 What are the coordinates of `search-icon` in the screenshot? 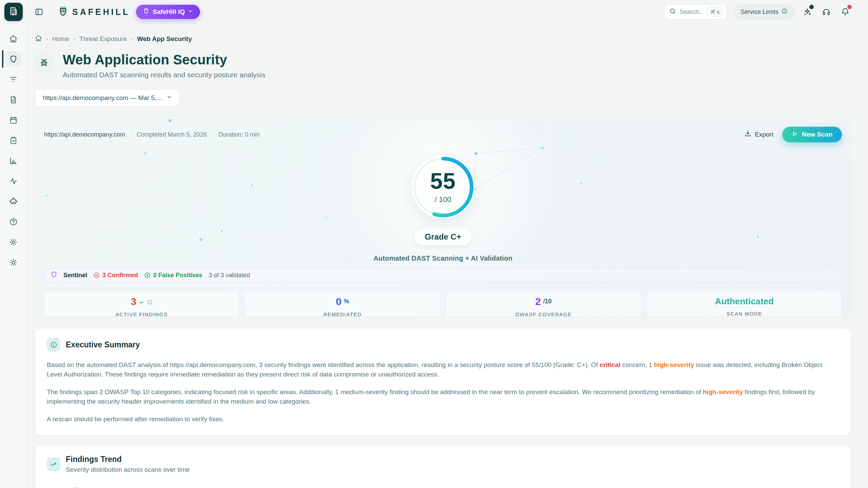 It's located at (673, 12).